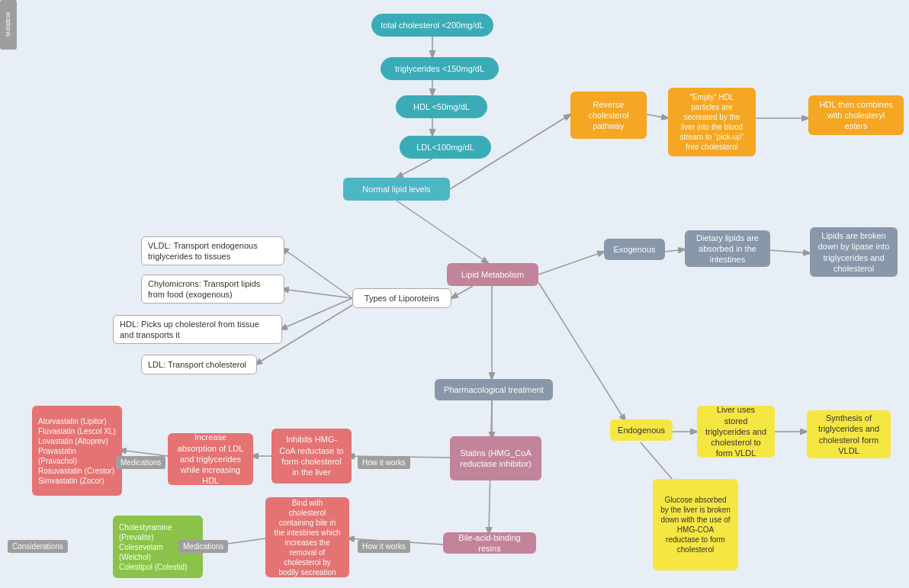  I want to click on vldl-transport-node: VLDL: Transport endogenous triglycerides…, so click(213, 251).